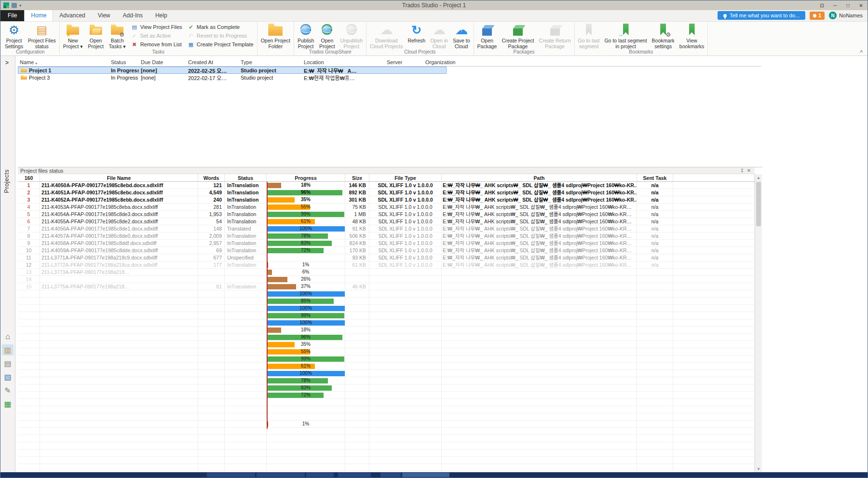  I want to click on scroll-down-icon: ▼, so click(759, 469).